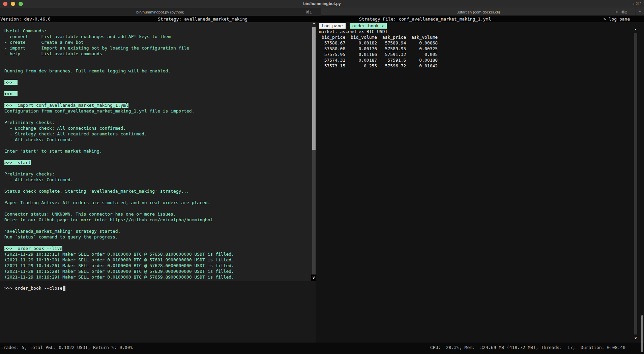 Image resolution: width=644 pixels, height=354 pixels. What do you see at coordinates (67, 348) in the screenshot?
I see `trades-status: Trades: 5, Total P&L: 0.1022 USDT, Retur…` at bounding box center [67, 348].